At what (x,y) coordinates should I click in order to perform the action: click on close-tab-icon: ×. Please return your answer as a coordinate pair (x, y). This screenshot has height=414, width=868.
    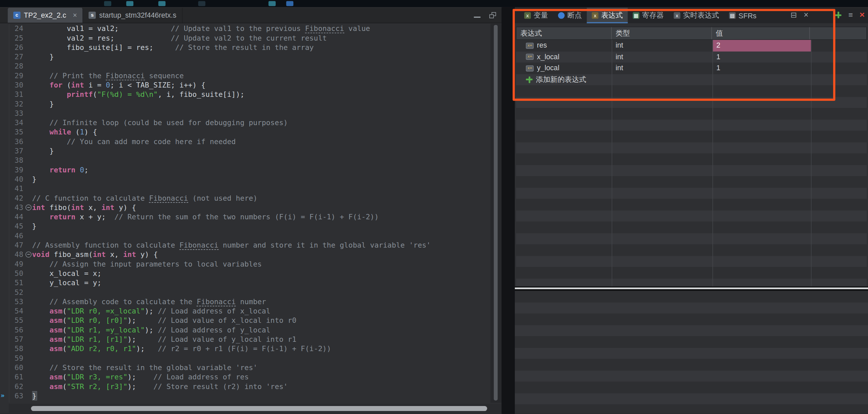
    Looking at the image, I should click on (75, 15).